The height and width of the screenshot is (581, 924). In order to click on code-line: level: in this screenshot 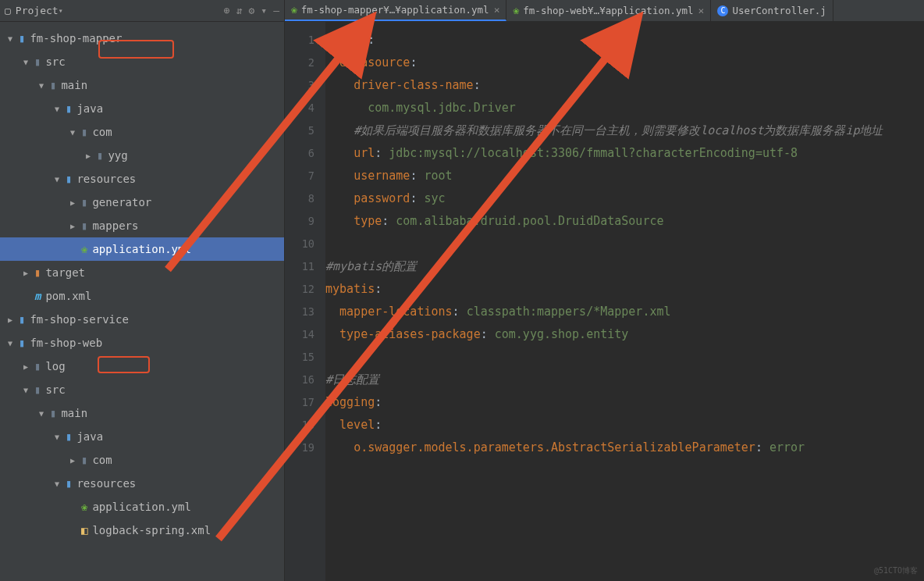, I will do `click(624, 425)`.